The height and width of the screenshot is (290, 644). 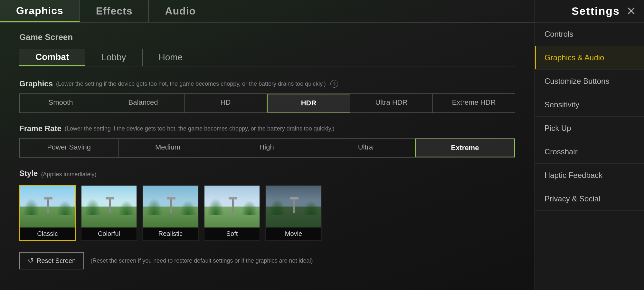 What do you see at coordinates (155, 207) in the screenshot?
I see `trees-left-realistic` at bounding box center [155, 207].